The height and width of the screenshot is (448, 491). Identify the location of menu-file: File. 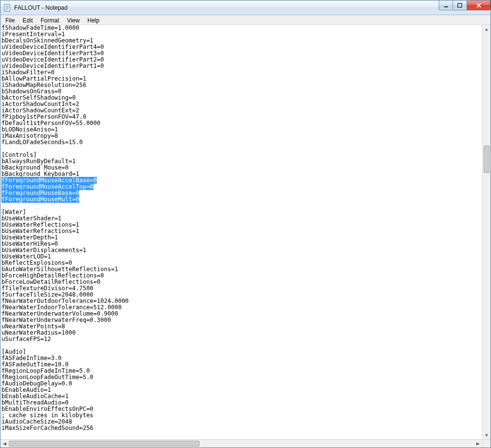
(10, 20).